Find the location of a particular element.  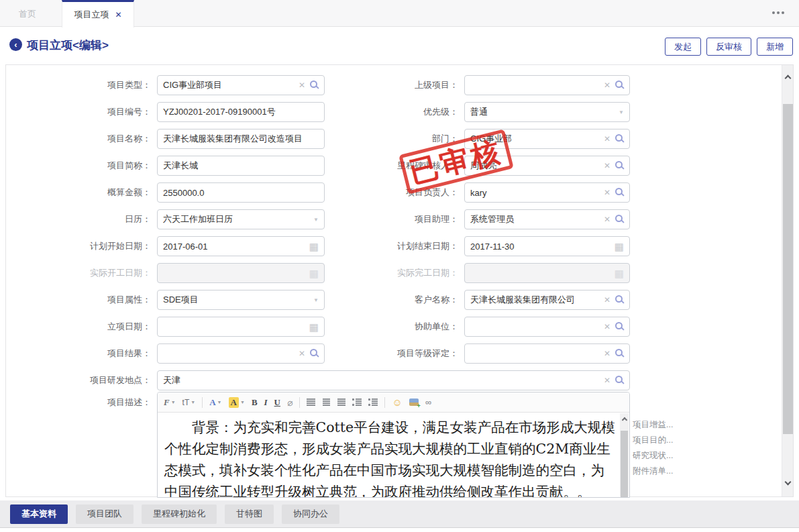

add-new-button: 新增 is located at coordinates (775, 47).